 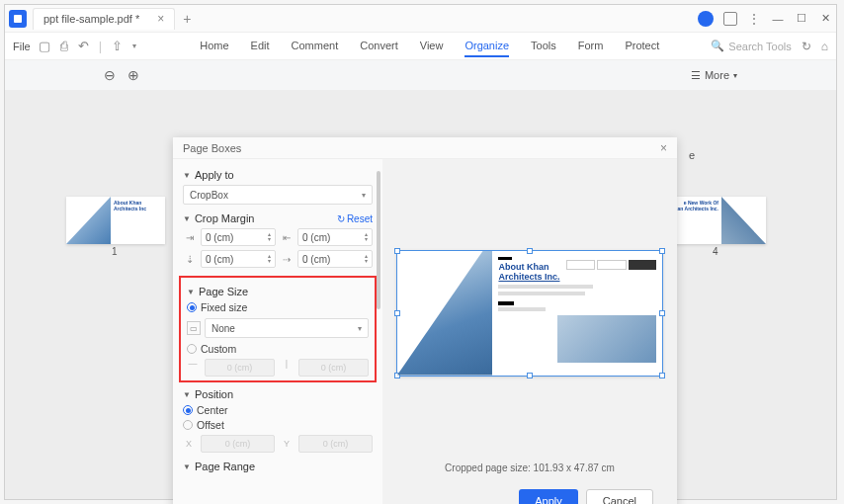 What do you see at coordinates (825, 19) in the screenshot?
I see `close-button: ✕` at bounding box center [825, 19].